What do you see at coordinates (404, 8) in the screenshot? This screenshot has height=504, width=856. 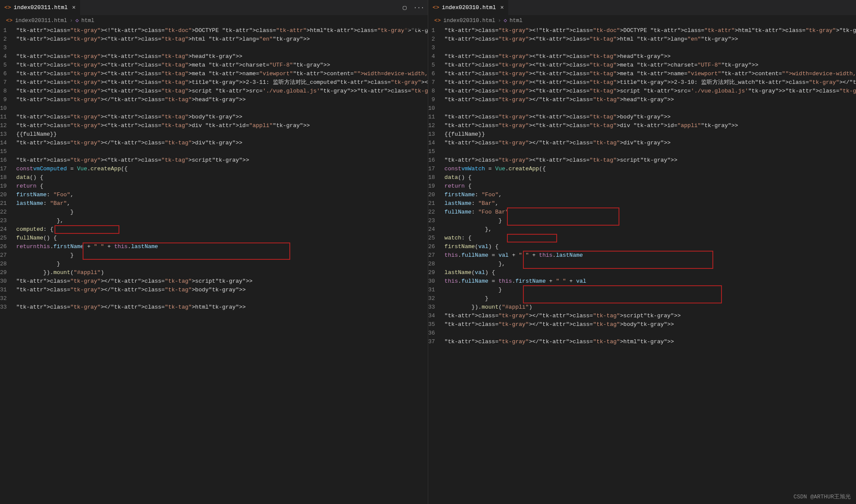 I see `split-editor-icon: ▢` at bounding box center [404, 8].